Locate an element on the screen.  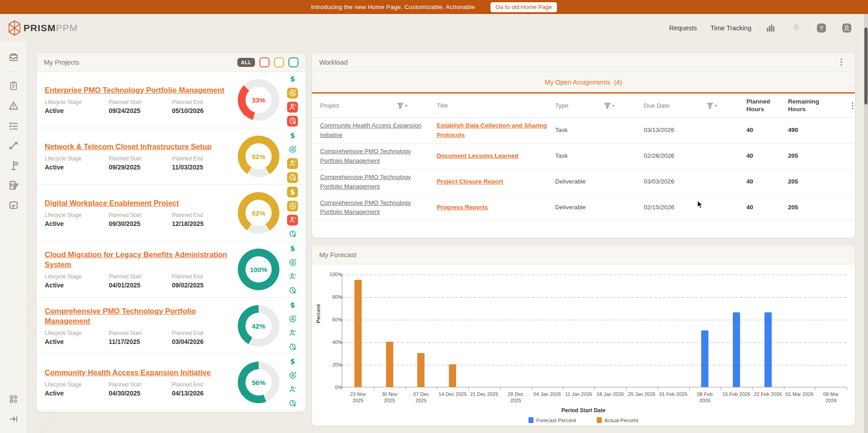
x-tick-label: 04 Jan 2026 is located at coordinates (547, 394).